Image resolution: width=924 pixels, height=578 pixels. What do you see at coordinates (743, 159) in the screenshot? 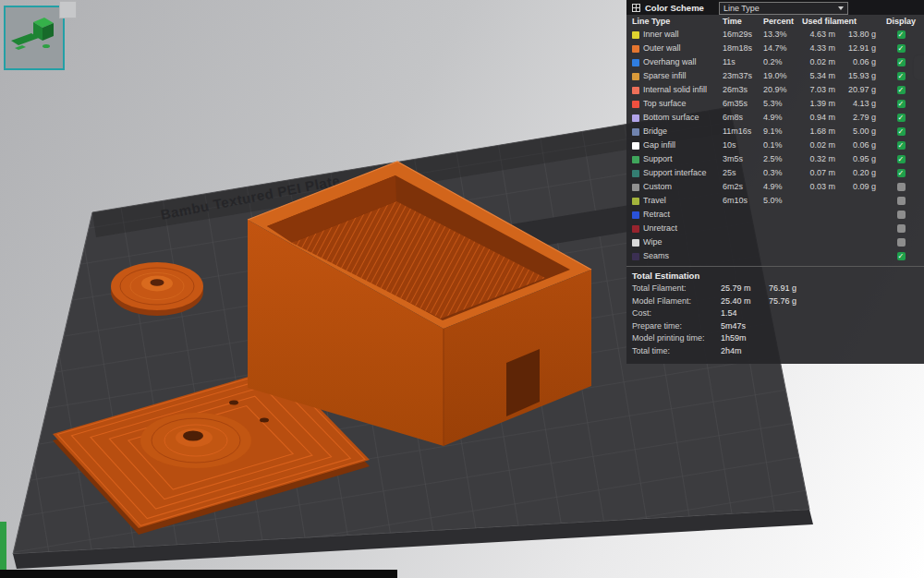
I see `line-type-time: 3m5s` at bounding box center [743, 159].